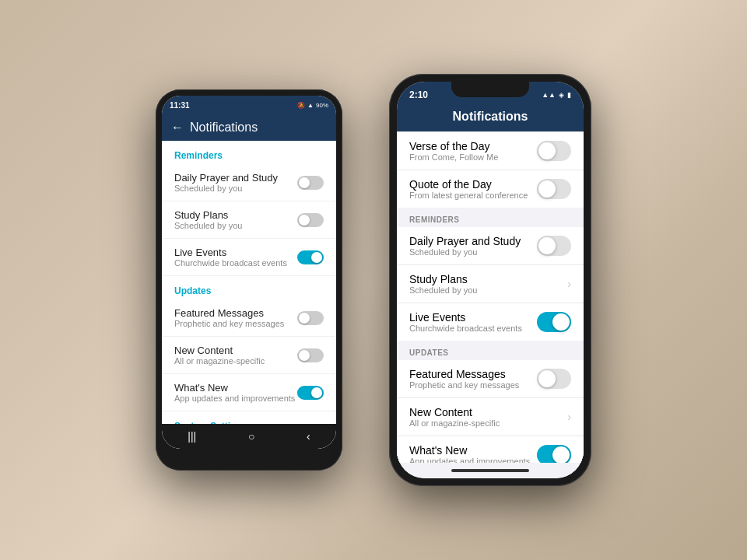 The height and width of the screenshot is (560, 747). I want to click on android-whats-new-text: What's New App updates and improvements, so click(235, 392).